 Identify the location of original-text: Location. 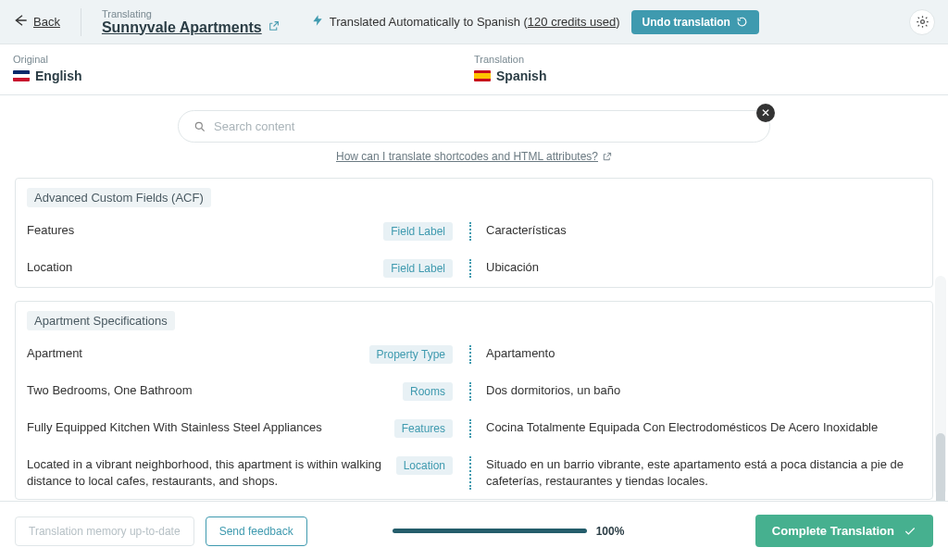
(202, 268).